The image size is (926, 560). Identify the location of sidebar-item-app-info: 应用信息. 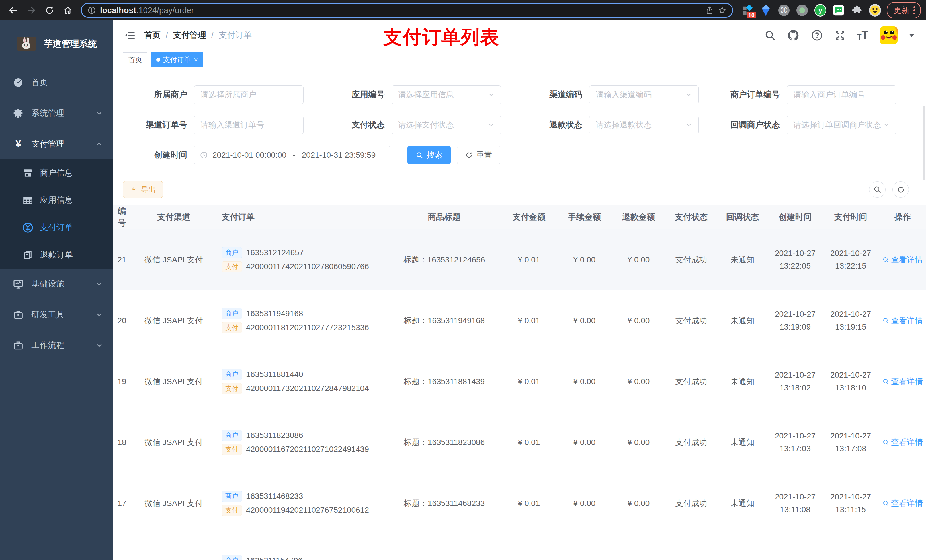
(56, 201).